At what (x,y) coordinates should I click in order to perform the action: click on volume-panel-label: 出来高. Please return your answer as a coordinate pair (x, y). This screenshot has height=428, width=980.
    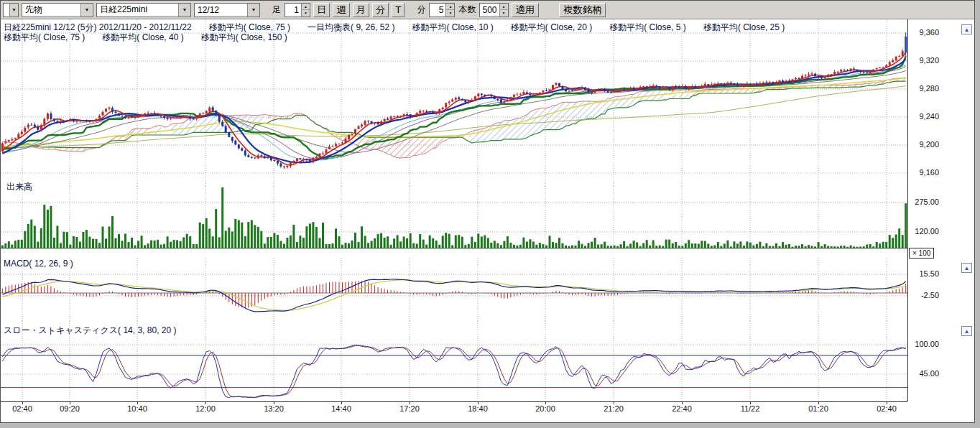
    Looking at the image, I should click on (19, 187).